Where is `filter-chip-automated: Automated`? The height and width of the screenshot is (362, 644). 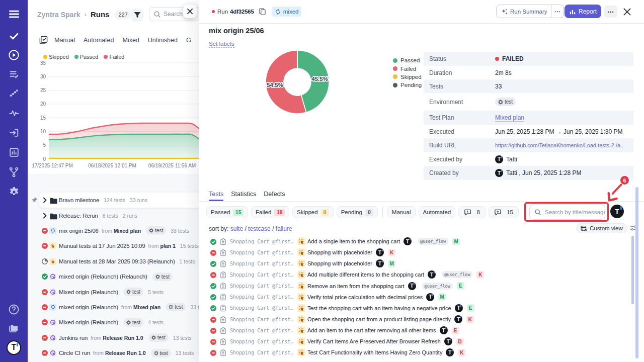 filter-chip-automated: Automated is located at coordinates (437, 212).